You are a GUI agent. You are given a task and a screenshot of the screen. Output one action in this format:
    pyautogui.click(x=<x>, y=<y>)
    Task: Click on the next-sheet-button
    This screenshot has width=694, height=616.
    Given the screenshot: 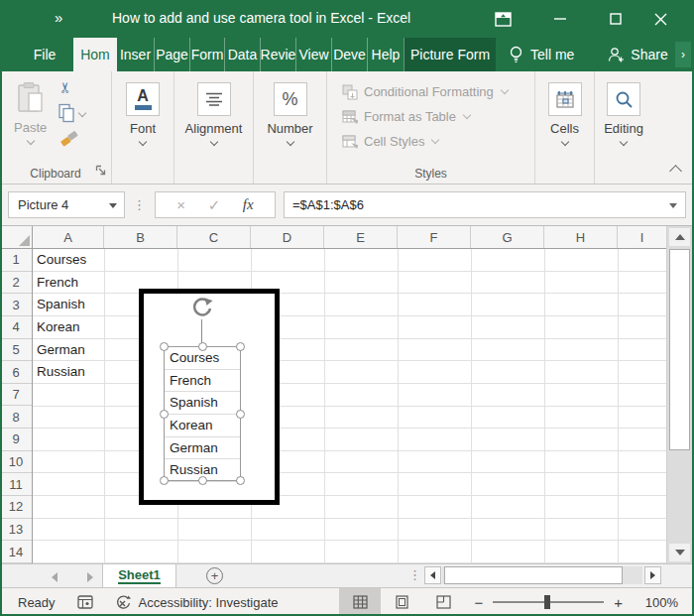 What is the action you would take?
    pyautogui.click(x=90, y=577)
    